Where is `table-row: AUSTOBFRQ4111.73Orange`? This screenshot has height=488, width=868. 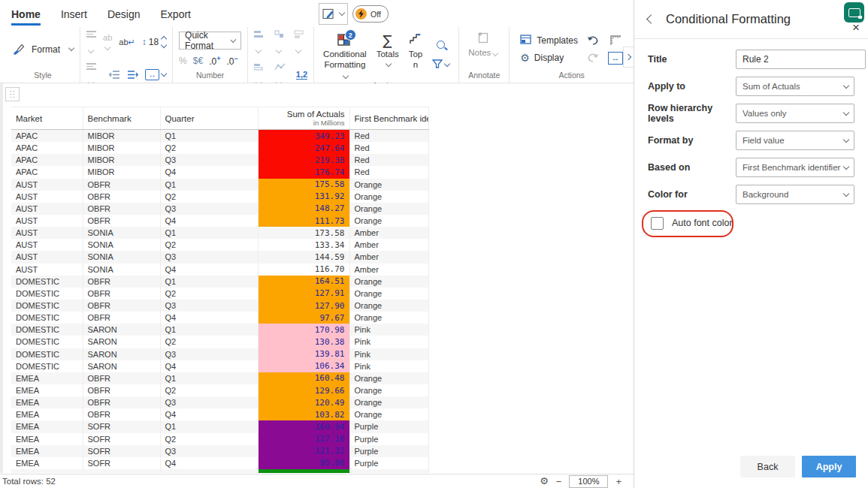
table-row: AUSTOBFRQ4111.73Orange is located at coordinates (219, 221).